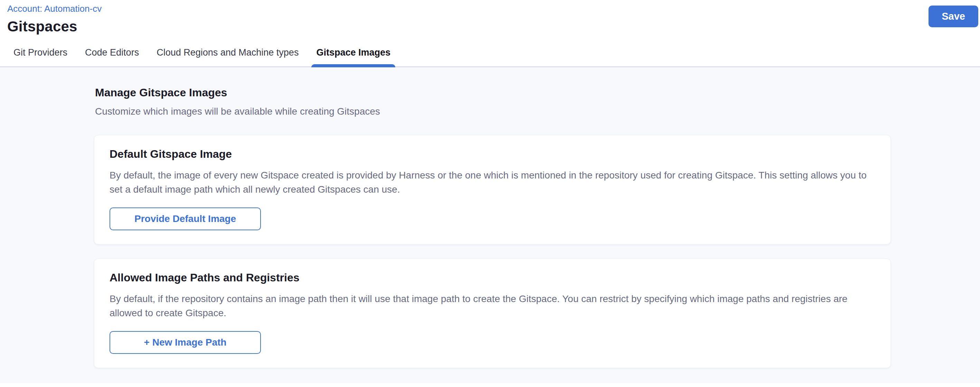 This screenshot has width=980, height=387. What do you see at coordinates (953, 17) in the screenshot?
I see `save-button: Save` at bounding box center [953, 17].